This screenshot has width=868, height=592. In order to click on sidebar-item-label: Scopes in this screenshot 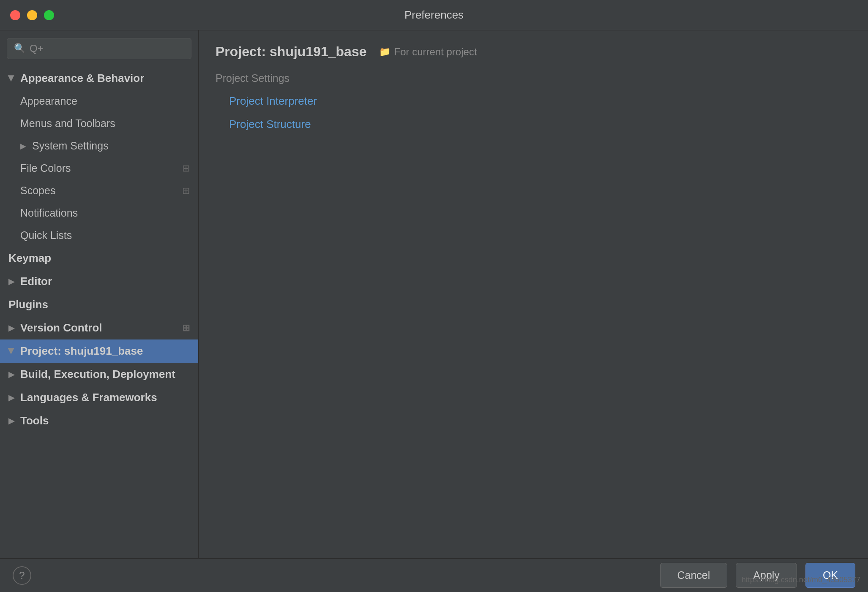, I will do `click(38, 191)`.